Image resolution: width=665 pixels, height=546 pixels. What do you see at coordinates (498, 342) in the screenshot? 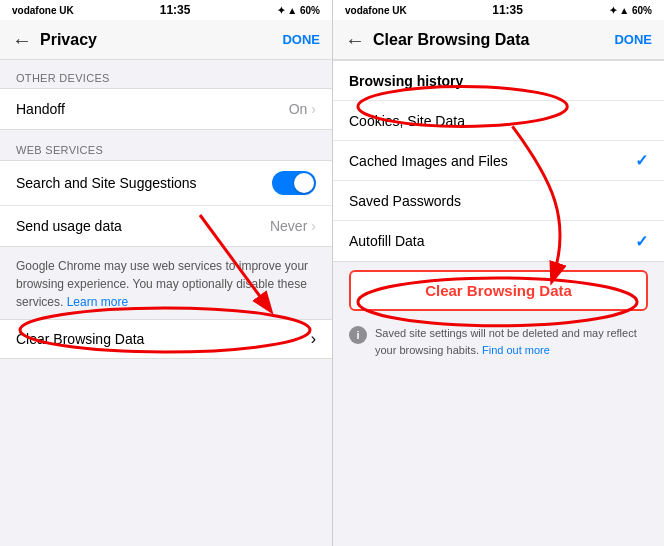
I see `info-row: i Saved site settings will not be delete…` at bounding box center [498, 342].